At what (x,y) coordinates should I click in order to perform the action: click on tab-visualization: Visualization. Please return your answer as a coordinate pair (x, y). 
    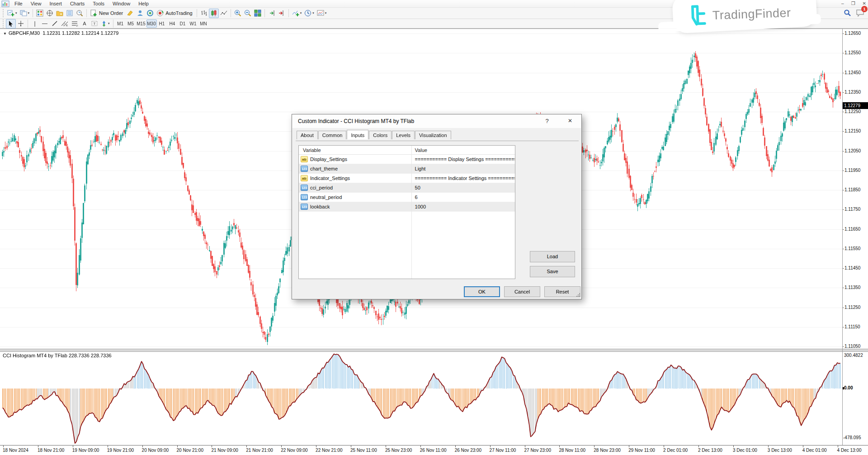
    Looking at the image, I should click on (433, 135).